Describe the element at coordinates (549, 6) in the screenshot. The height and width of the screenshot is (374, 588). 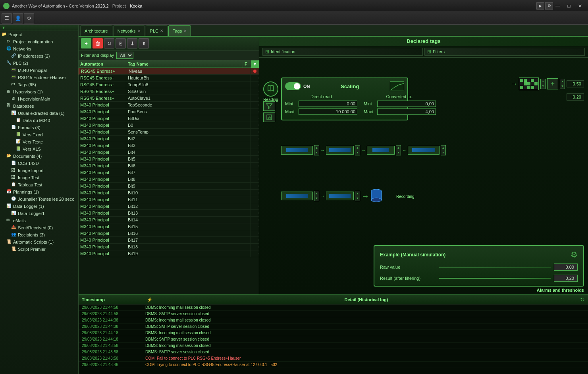
I see `cfg-btn: ⚙` at that location.